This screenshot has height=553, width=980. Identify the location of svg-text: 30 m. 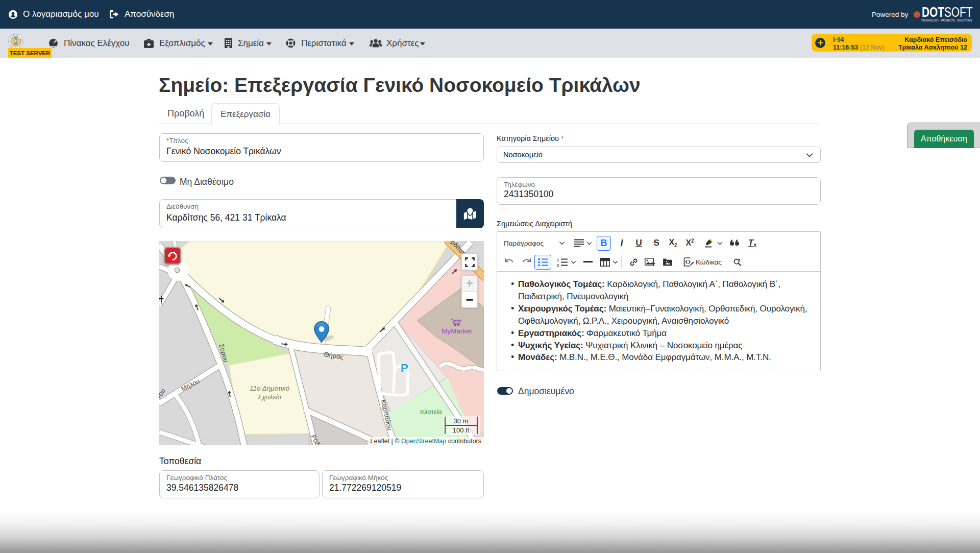
(461, 421).